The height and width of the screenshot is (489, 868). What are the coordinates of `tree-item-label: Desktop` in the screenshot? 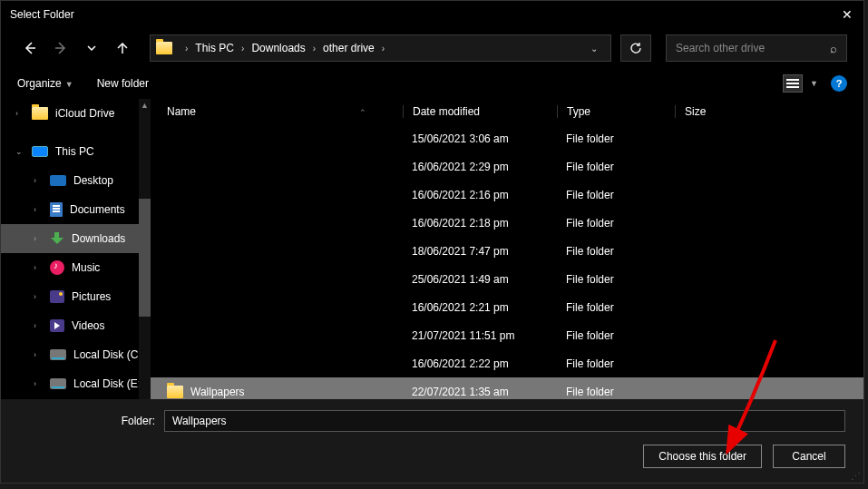 It's located at (93, 181).